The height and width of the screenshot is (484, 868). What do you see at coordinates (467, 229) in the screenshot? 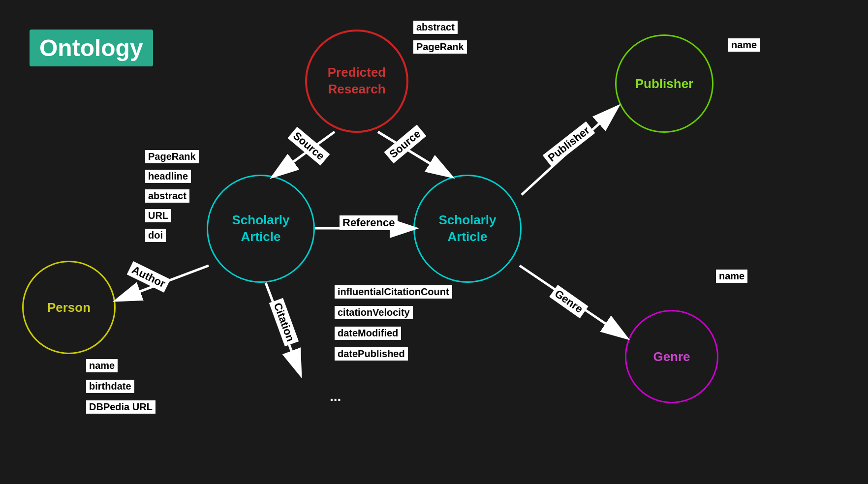
I see `scholarly-article-right-node: ScholarlyArticle` at bounding box center [467, 229].